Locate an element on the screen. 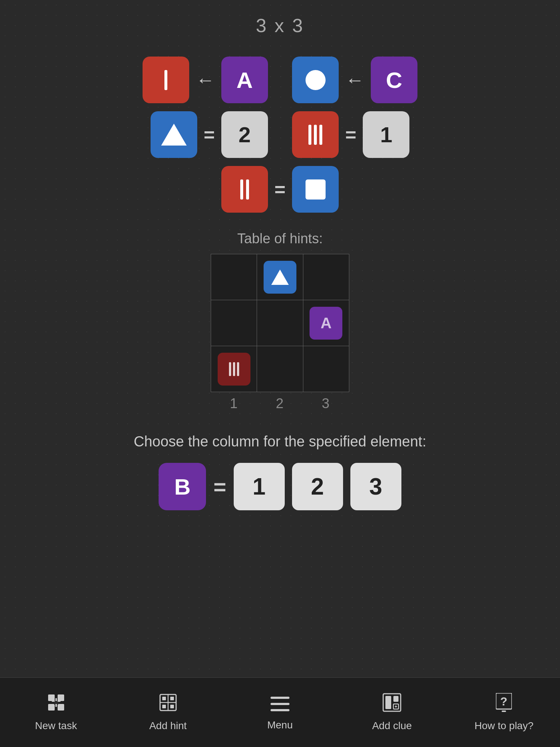 The height and width of the screenshot is (747, 560). col-label-3: 3 is located at coordinates (326, 403).